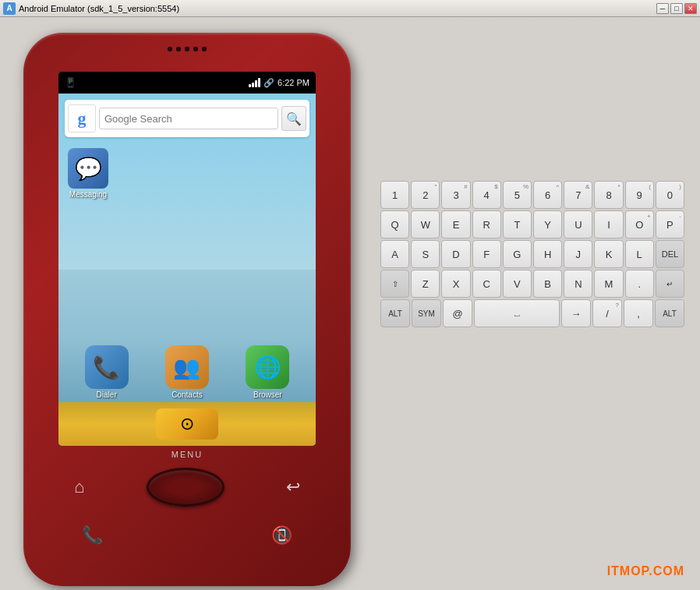 The image size is (700, 590). Describe the element at coordinates (282, 535) in the screenshot. I see `end-call-button: 📵` at that location.